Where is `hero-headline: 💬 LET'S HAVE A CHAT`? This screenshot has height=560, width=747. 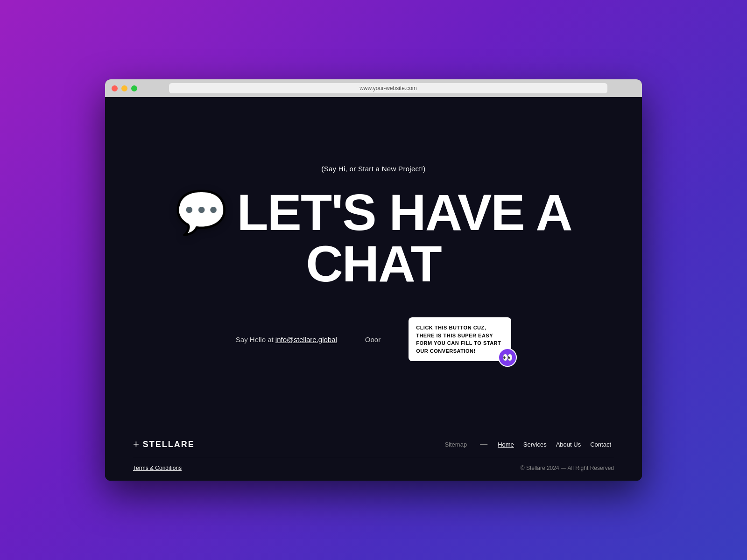
hero-headline: 💬 LET'S HAVE A CHAT is located at coordinates (374, 238).